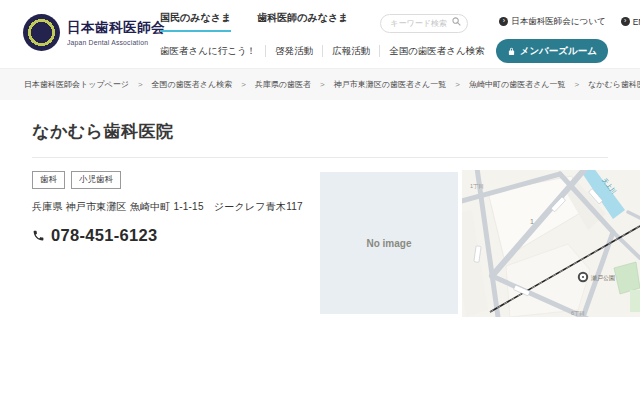 The image size is (640, 400). Describe the element at coordinates (76, 84) in the screenshot. I see `breadcrumb-item: 日本歯科医師会トップページ` at that location.